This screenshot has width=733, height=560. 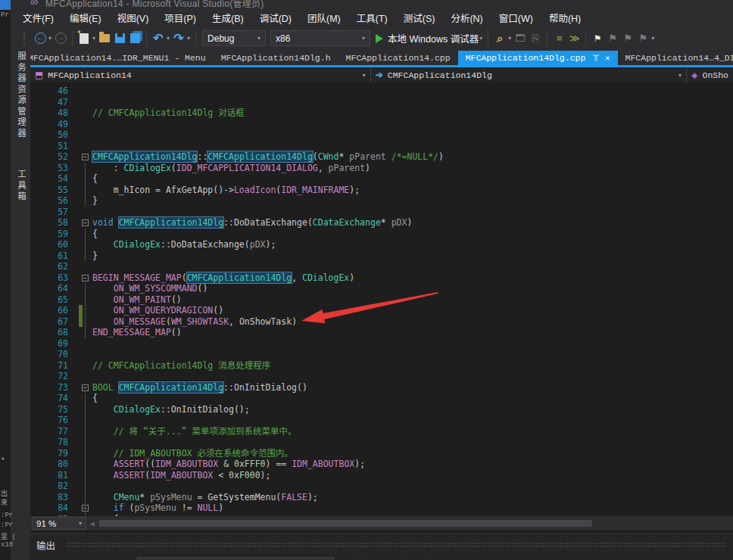 I want to click on code-line-84: 84− if (pSysMenu != NULL), so click(x=382, y=509).